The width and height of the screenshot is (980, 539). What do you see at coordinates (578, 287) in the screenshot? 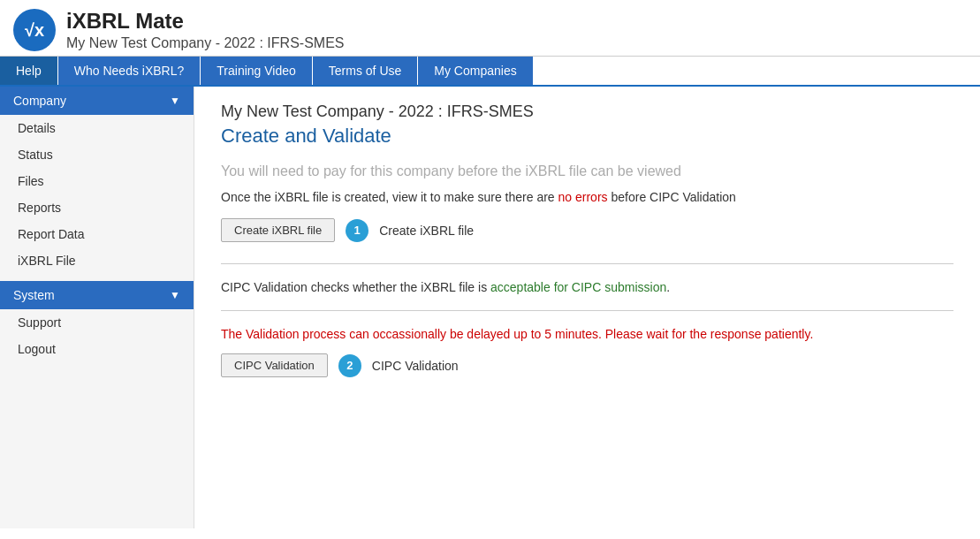
I see `cipc-highlight: acceptable for CIPC submission` at bounding box center [578, 287].